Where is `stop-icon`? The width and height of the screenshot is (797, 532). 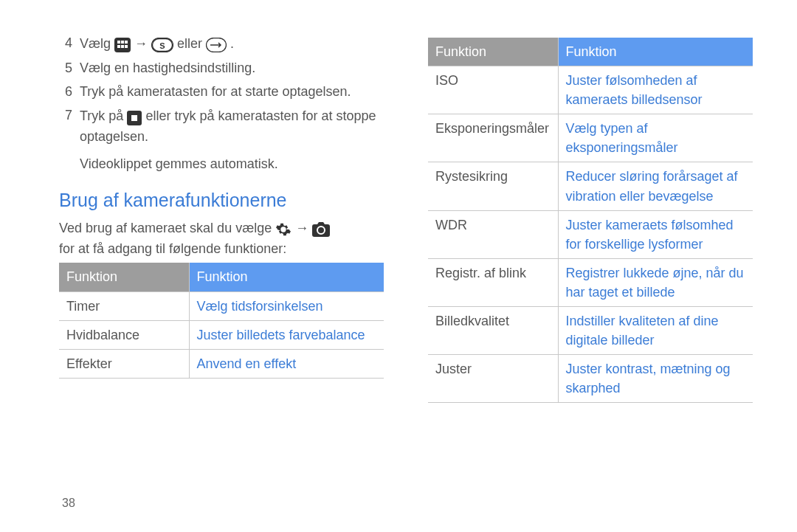
stop-icon is located at coordinates (134, 117).